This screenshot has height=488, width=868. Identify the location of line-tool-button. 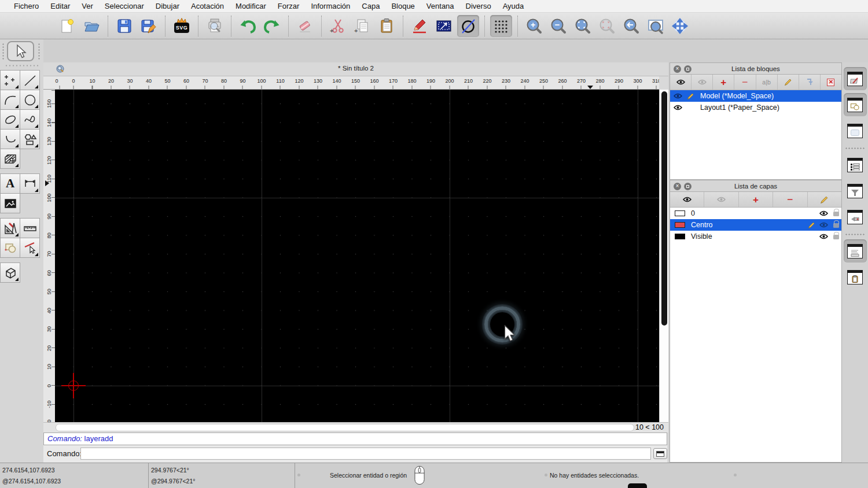
(30, 80).